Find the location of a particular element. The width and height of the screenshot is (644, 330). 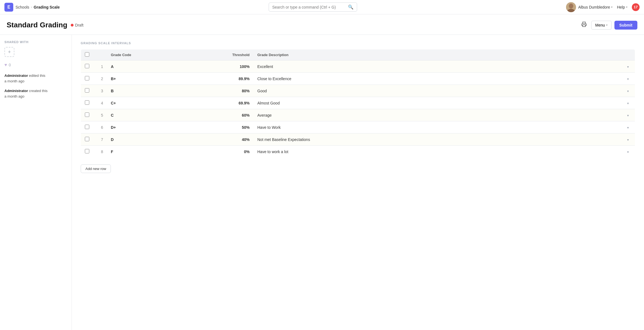

row-description: Close to Excellence is located at coordinates (437, 79).